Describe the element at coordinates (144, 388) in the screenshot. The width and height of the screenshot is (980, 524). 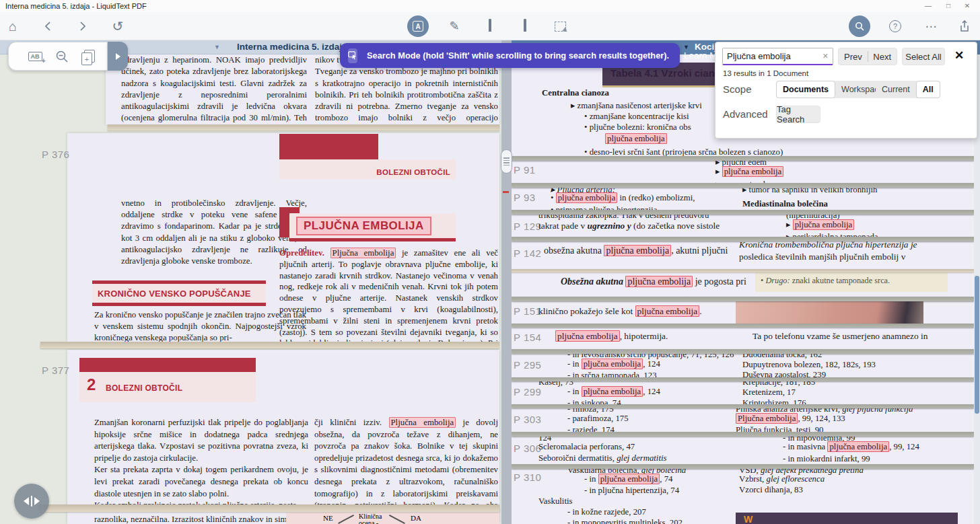
I see `chapter-title: BOLEZNI OBTOČIL` at that location.